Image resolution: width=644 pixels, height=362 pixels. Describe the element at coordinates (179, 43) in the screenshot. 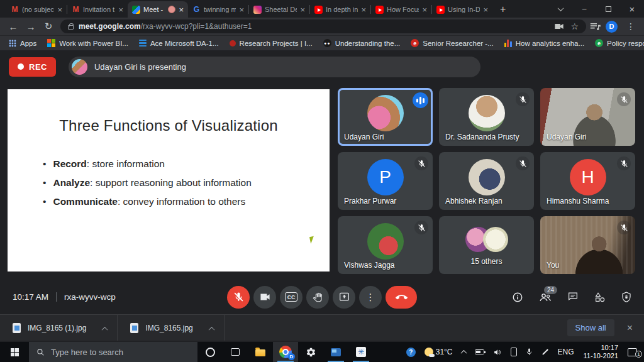

I see `bookmark-item: Ace Microsoft DA-1...` at that location.